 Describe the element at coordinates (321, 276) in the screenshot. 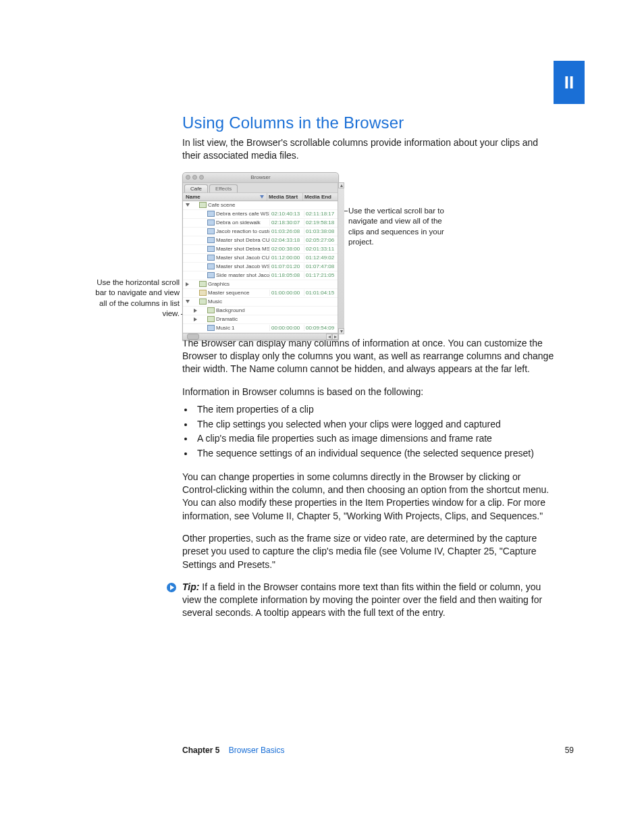

I see `row-media-end: 01:17:21:05` at that location.